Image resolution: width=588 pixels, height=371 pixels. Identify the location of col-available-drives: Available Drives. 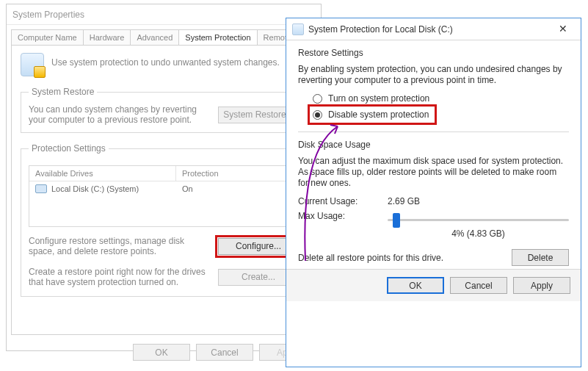
(103, 173).